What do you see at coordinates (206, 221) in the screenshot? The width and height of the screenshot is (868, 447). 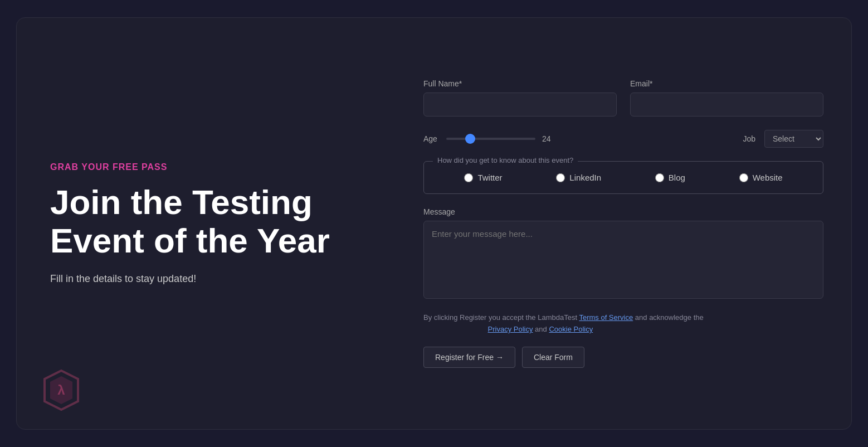 I see `main-heading: Join the Testing Event of the Year` at bounding box center [206, 221].